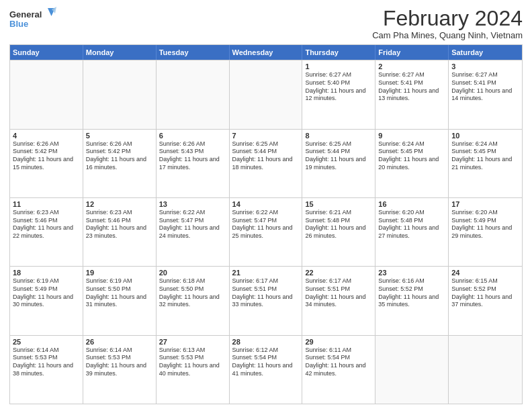 The height and width of the screenshot is (411, 532). I want to click on cal-cell: 1Sunrise: 6:27 AM Sunset: 5:40 PM Daylig…, so click(339, 94).